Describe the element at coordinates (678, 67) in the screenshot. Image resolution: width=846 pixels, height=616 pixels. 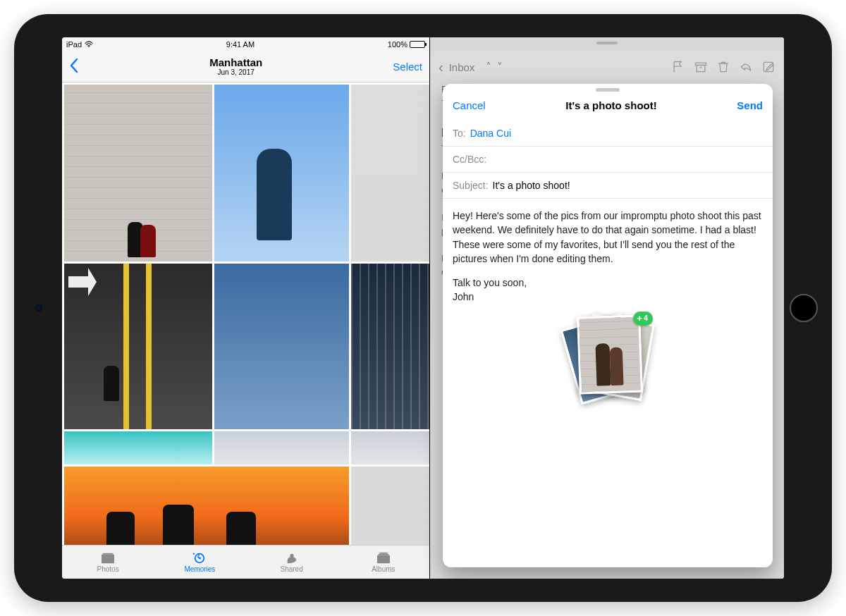
I see `flag-icon` at that location.